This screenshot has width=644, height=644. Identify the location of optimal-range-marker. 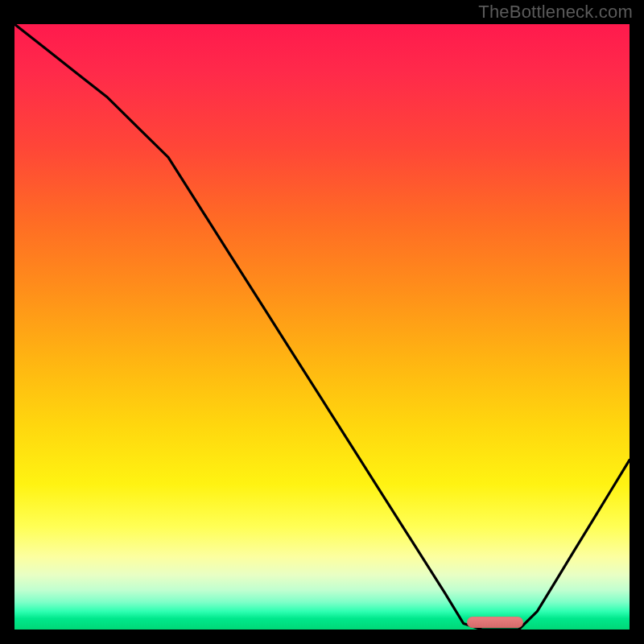
(495, 622).